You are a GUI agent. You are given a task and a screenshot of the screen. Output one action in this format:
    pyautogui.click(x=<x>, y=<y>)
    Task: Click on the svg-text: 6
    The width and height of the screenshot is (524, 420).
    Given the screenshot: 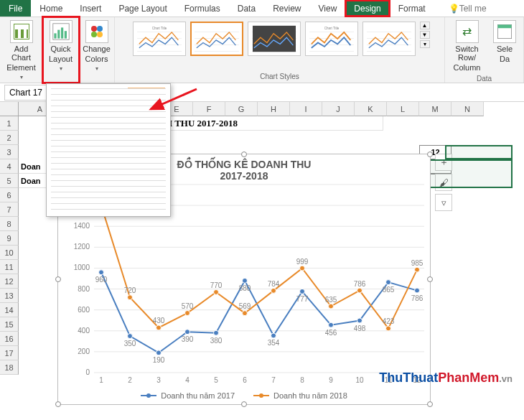 What is the action you would take?
    pyautogui.click(x=245, y=381)
    